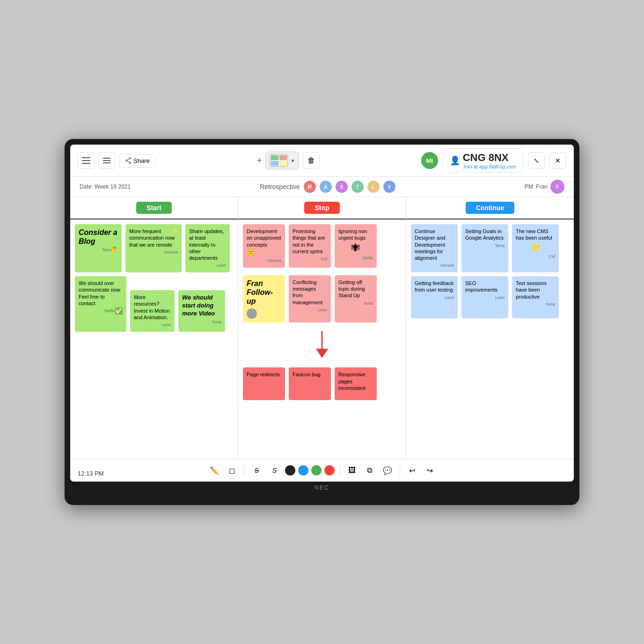  I want to click on board-title-area: Retrospective M A S T L V, so click(328, 187).